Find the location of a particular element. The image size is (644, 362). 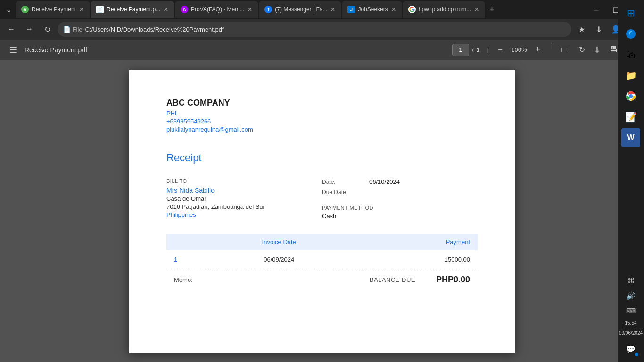

tab-bar: ⌄ R Receive Payment ✕ 📄 Receive Payment.… is located at coordinates (322, 9).